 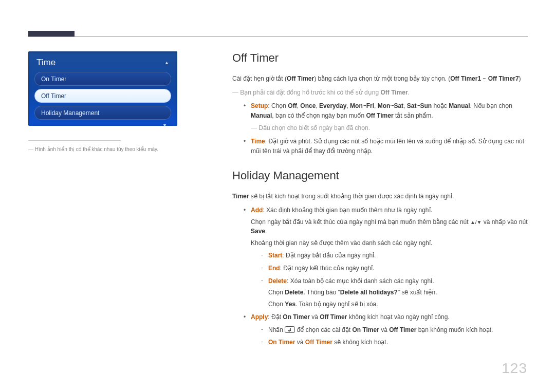 What do you see at coordinates (278, 37) in the screenshot?
I see `header-divider` at bounding box center [278, 37].